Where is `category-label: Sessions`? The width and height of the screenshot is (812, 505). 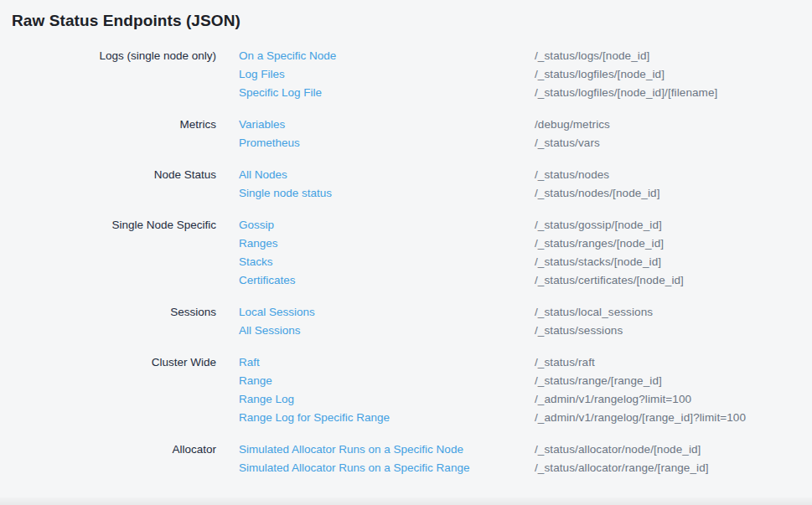
category-label: Sessions is located at coordinates (126, 312).